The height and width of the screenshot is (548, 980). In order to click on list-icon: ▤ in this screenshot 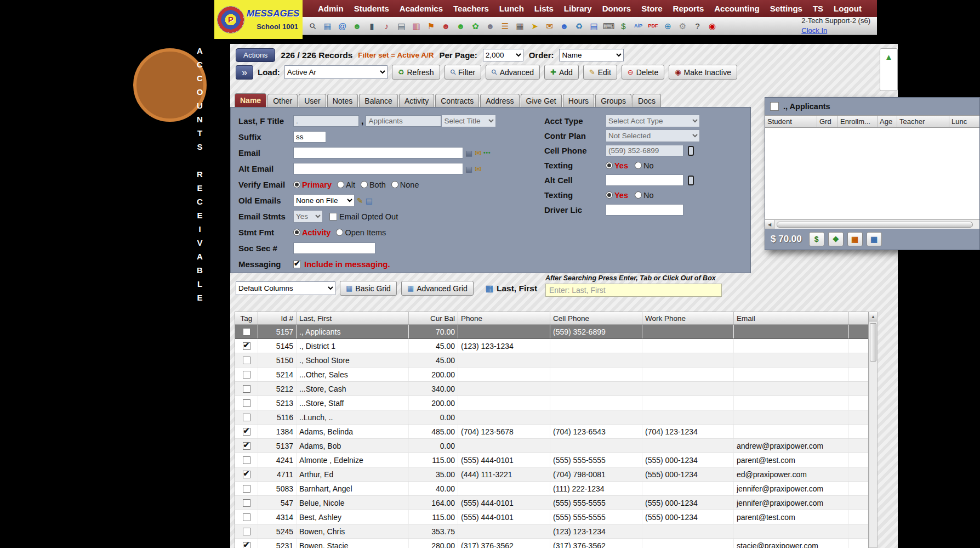, I will do `click(594, 26)`.